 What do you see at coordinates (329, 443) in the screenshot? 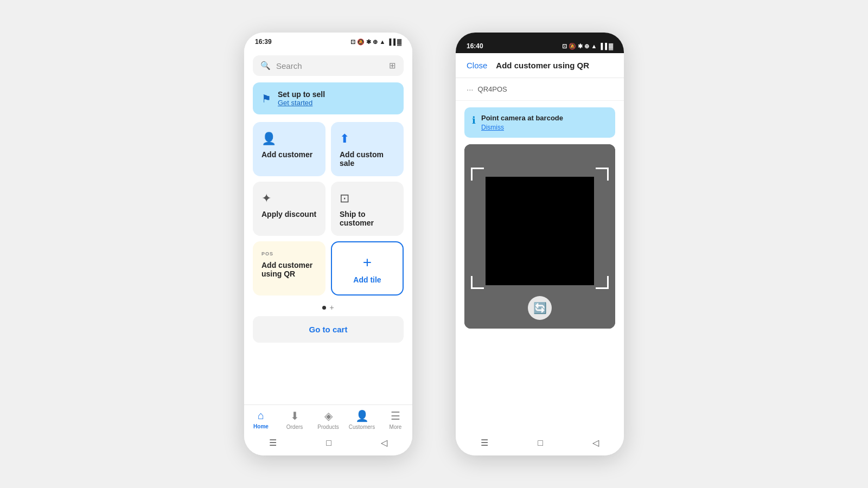
I see `android-home-icon: □` at bounding box center [329, 443].